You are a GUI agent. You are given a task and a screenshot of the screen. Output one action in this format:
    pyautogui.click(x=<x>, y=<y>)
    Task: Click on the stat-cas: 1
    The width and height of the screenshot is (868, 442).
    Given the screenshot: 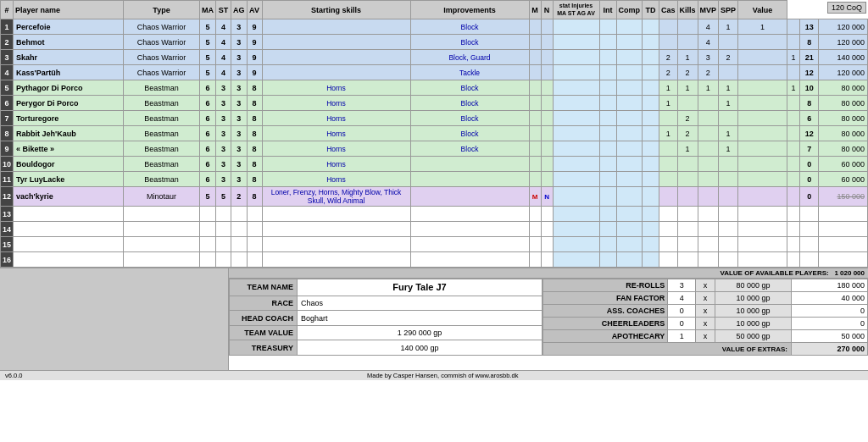 What is the action you would take?
    pyautogui.click(x=729, y=134)
    